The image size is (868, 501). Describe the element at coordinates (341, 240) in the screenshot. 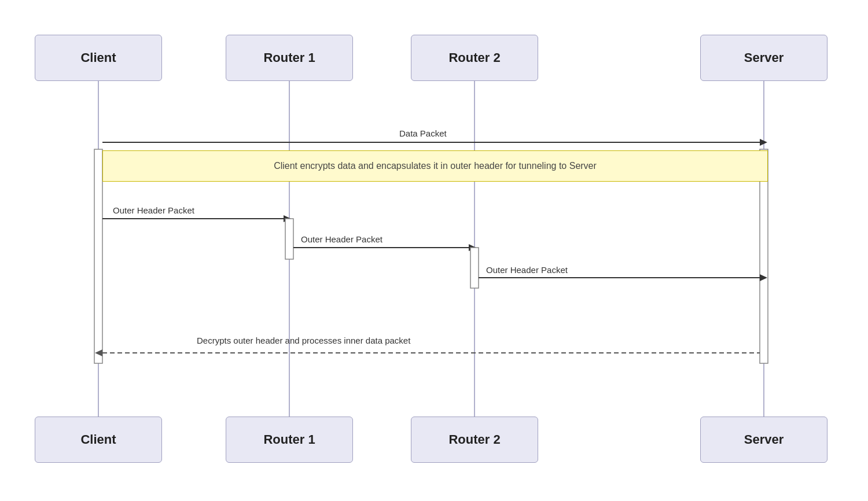

I see `outer-header-2-label: Outer Header Packet` at that location.